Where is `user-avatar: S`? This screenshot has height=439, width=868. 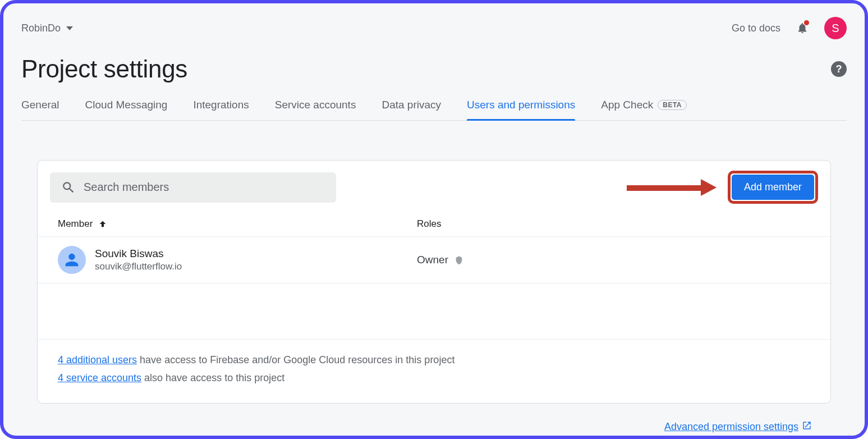 user-avatar: S is located at coordinates (835, 28).